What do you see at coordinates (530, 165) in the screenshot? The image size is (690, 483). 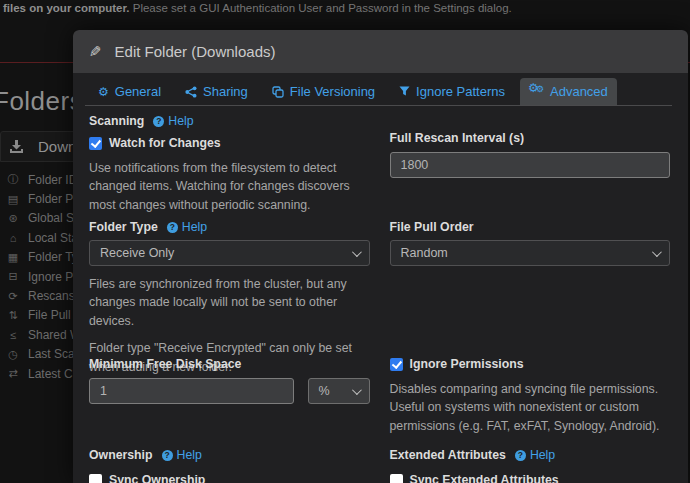 I see `full-rescan-input` at bounding box center [530, 165].